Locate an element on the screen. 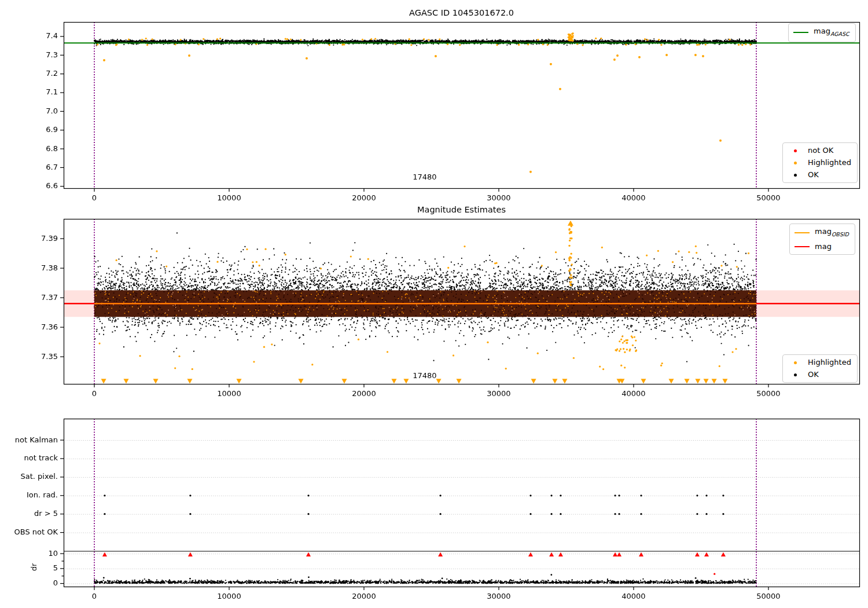 The image size is (868, 608). y-tick-label: dr > 5 is located at coordinates (29, 513).